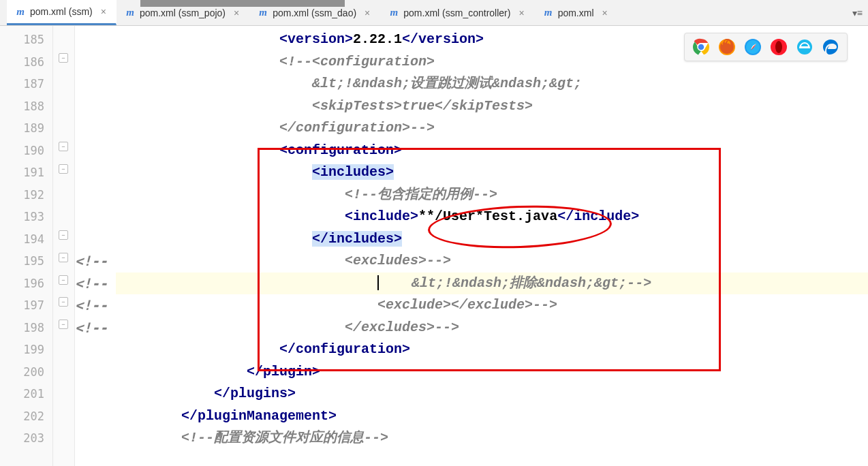 The width and height of the screenshot is (868, 466). I want to click on editor-tabs: m pom.xml (ssm) × m pom.xml (ssm_pojo) ×…, so click(434, 13).